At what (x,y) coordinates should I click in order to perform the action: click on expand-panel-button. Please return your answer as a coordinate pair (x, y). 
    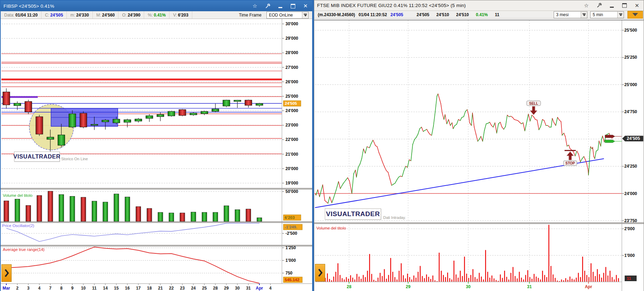
    Looking at the image, I should click on (635, 15).